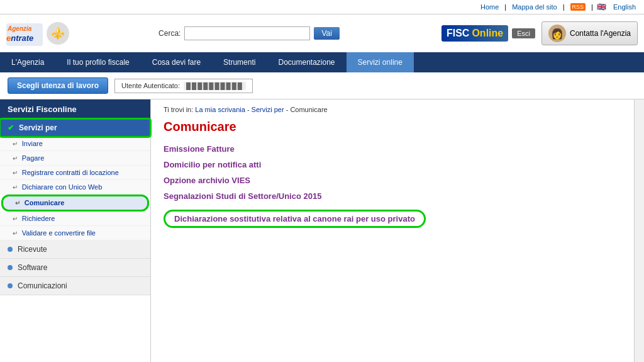 The image size is (644, 362). What do you see at coordinates (523, 33) in the screenshot?
I see `esci-button: Esci` at bounding box center [523, 33].